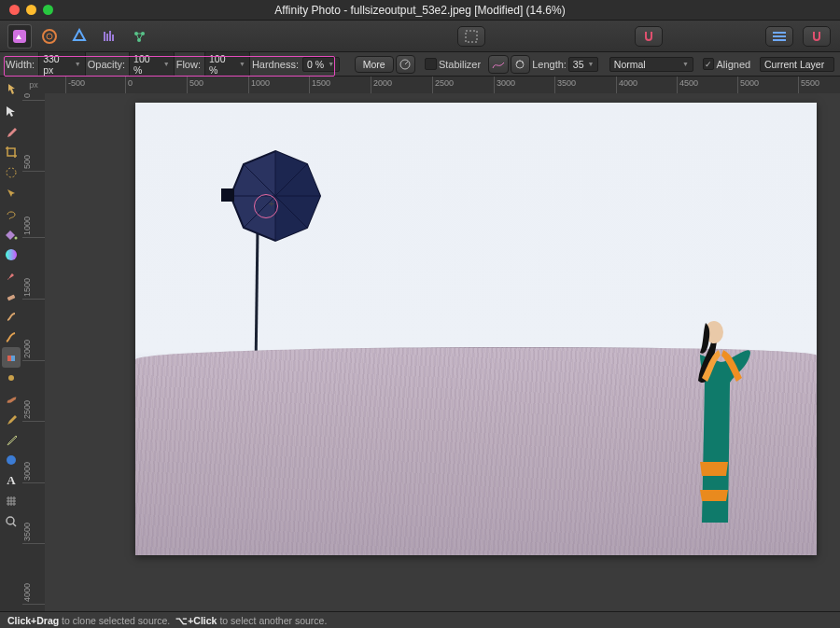 The width and height of the screenshot is (840, 628). What do you see at coordinates (11, 91) in the screenshot?
I see `view-tool` at bounding box center [11, 91].